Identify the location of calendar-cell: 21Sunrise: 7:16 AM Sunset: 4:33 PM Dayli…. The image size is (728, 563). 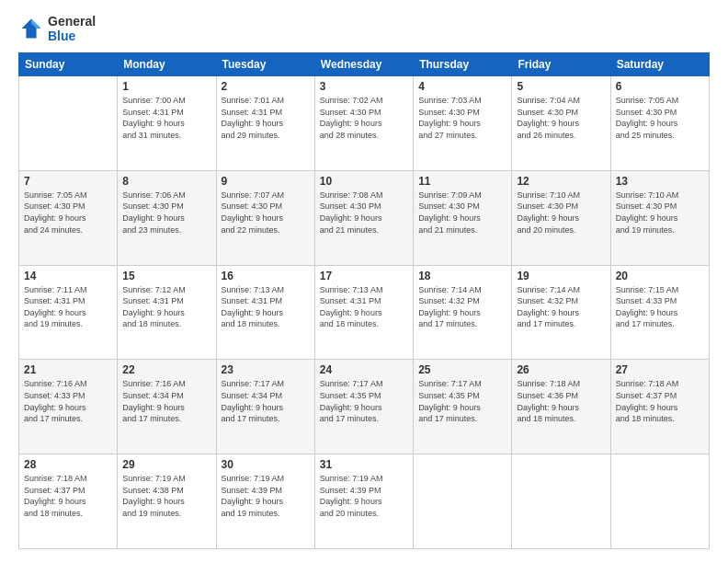
(68, 407).